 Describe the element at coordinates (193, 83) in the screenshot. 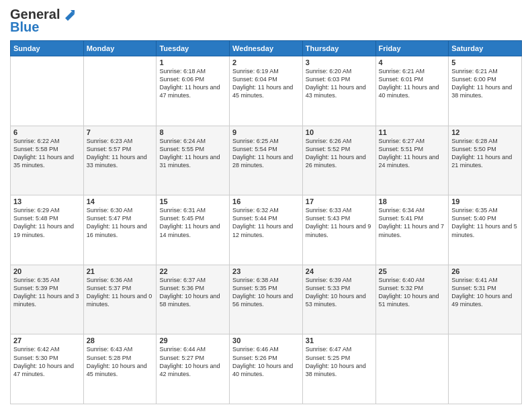

I see `cell-info: Sunrise: 6:18 AM Sunset: 6:06 PM Dayligh…` at that location.